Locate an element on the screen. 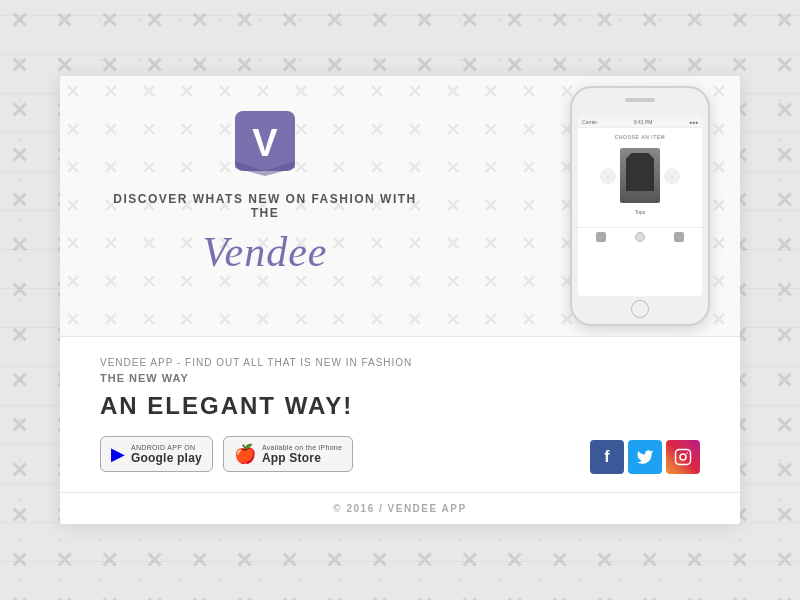 Image resolution: width=800 pixels, height=600 pixels. app-store-text: Available on the iPhone App Store is located at coordinates (302, 454).